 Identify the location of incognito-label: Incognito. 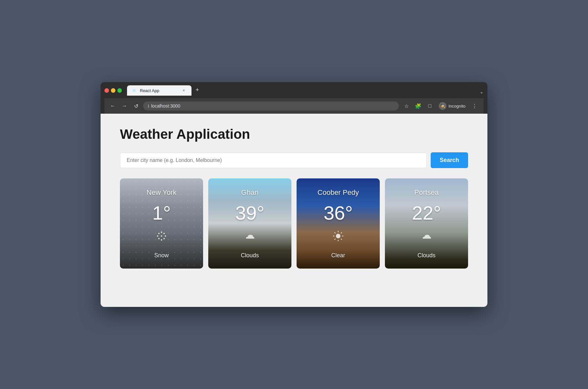
(457, 106).